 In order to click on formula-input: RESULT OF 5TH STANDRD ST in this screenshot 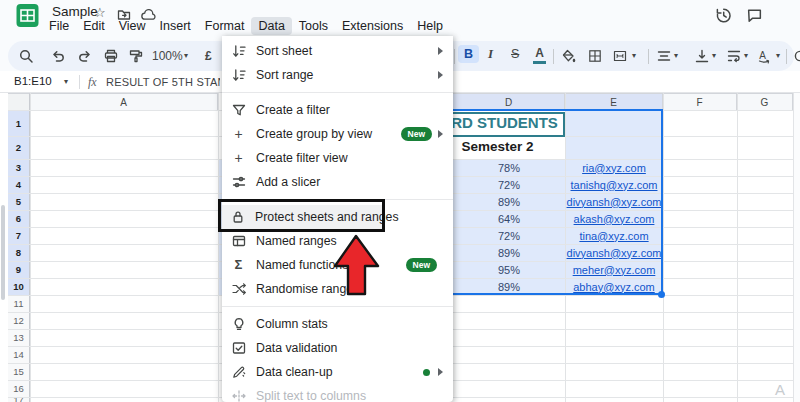, I will do `click(163, 82)`.